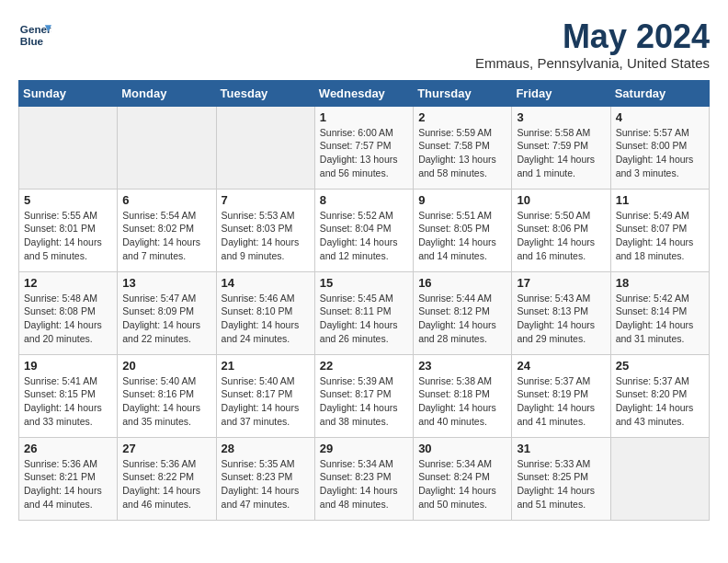  What do you see at coordinates (266, 366) in the screenshot?
I see `day-number: 21` at bounding box center [266, 366].